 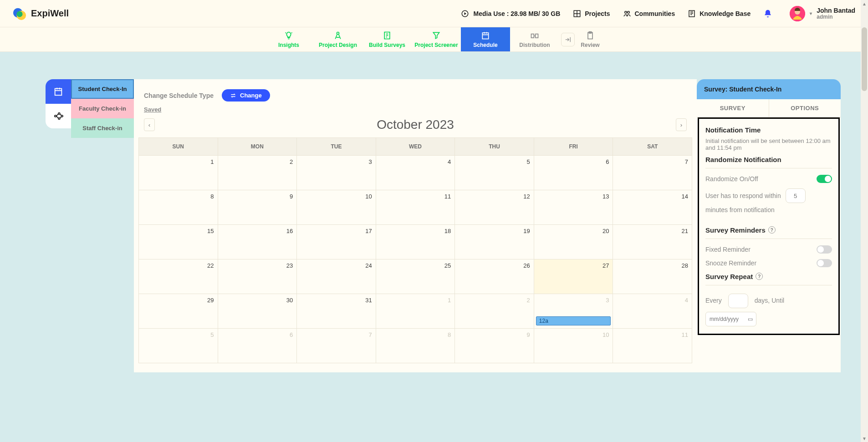 What do you see at coordinates (728, 249) in the screenshot?
I see `fixed-reminder-label: Fixed Reminder` at bounding box center [728, 249].